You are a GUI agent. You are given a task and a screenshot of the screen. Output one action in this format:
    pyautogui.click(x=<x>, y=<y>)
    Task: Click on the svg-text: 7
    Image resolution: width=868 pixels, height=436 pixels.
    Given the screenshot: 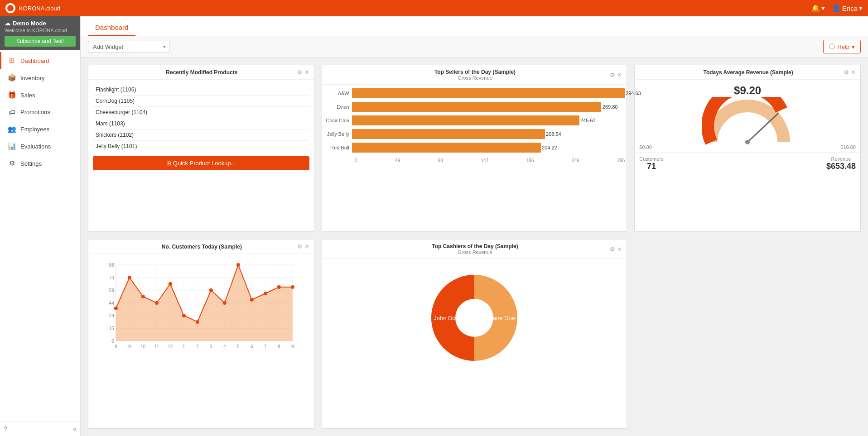 What is the action you would take?
    pyautogui.click(x=265, y=347)
    